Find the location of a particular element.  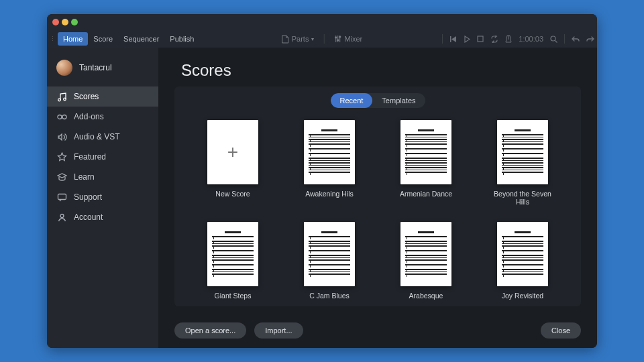

sidebar-item-label: Support is located at coordinates (88, 197).